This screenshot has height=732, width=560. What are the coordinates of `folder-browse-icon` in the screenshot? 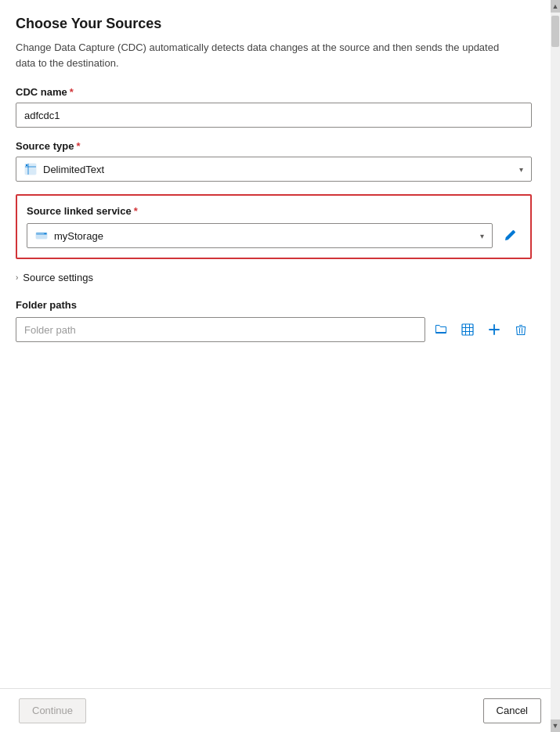 It's located at (441, 330).